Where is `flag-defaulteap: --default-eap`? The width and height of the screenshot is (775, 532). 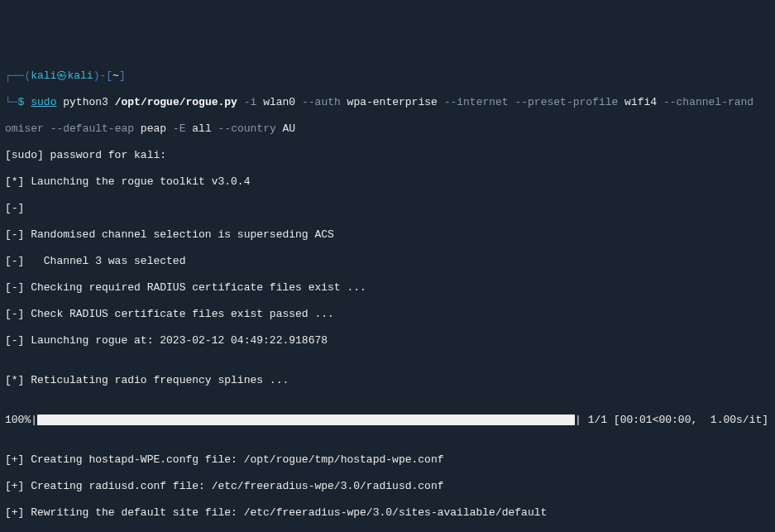 flag-defaulteap: --default-eap is located at coordinates (93, 129).